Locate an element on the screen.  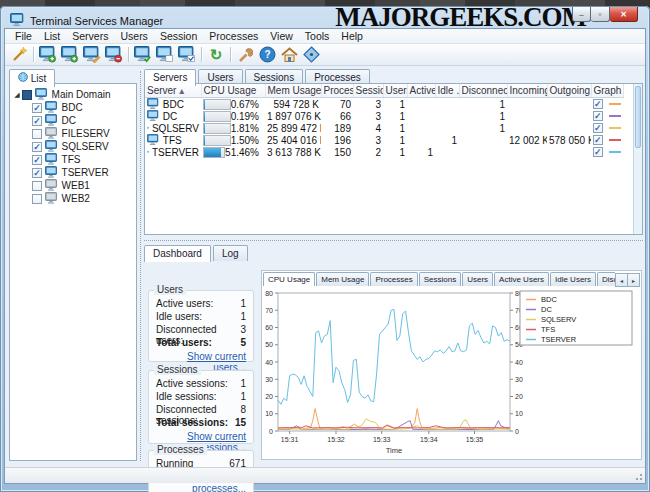
menu-session: Session is located at coordinates (178, 36).